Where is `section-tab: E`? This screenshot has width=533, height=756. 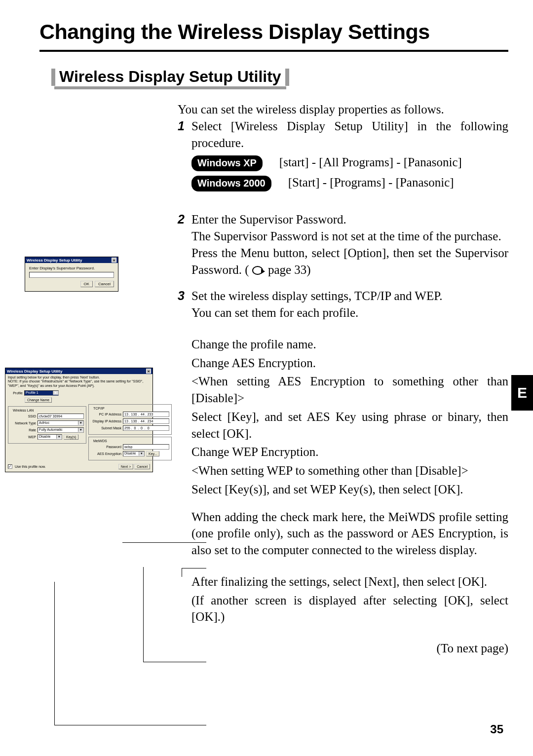
section-tab: E is located at coordinates (522, 393).